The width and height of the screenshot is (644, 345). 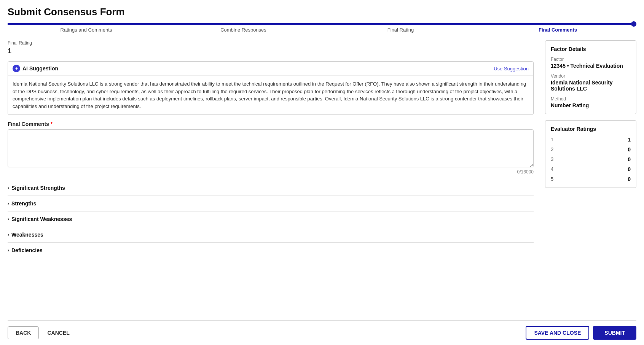 What do you see at coordinates (615, 333) in the screenshot?
I see `submit-button: SUBMIT` at bounding box center [615, 333].